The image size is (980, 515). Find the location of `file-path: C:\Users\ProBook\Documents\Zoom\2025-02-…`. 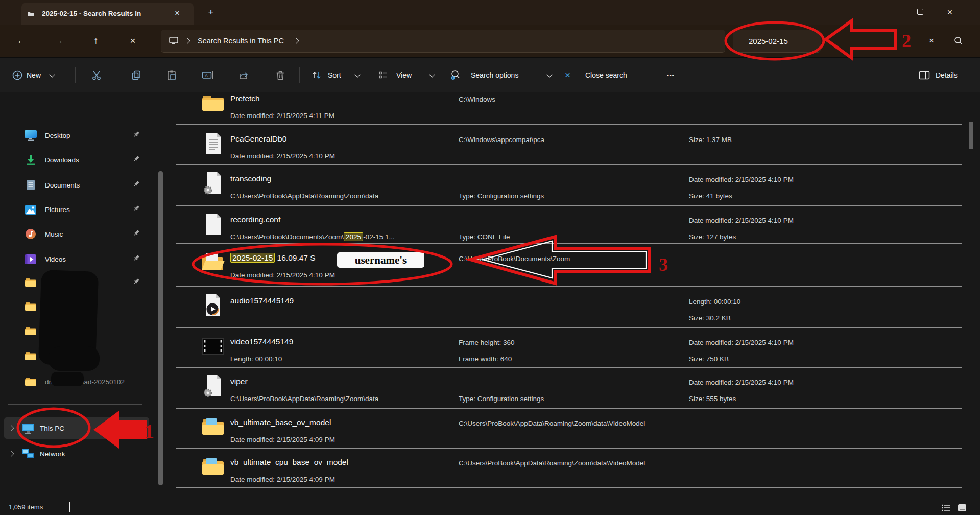

file-path: C:\Users\ProBook\Documents\Zoom\2025-02-… is located at coordinates (313, 237).